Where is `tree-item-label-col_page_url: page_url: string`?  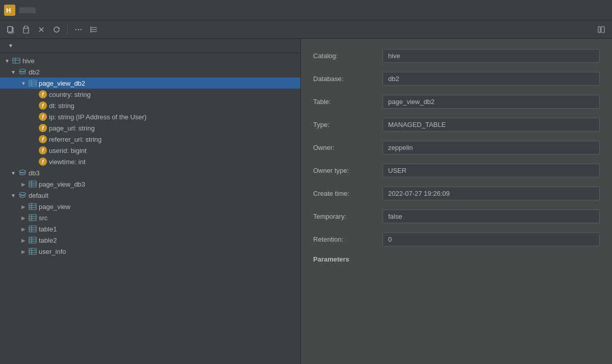 tree-item-label-col_page_url: page_url: string is located at coordinates (72, 128).